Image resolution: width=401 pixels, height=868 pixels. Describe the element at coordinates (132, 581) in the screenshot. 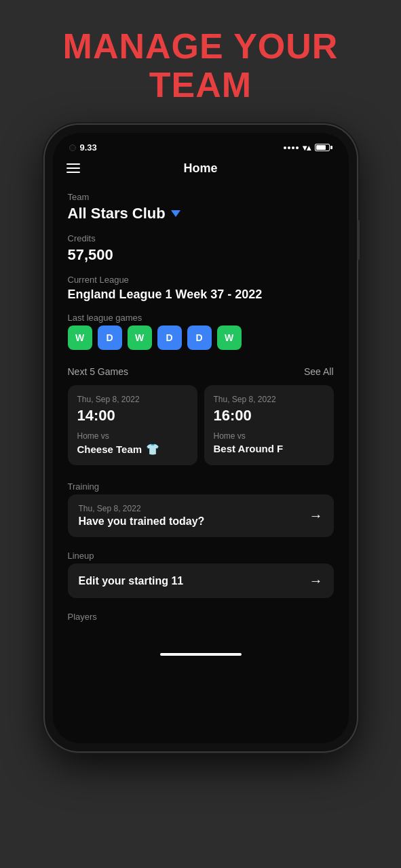

I see `lineup-card-left: Edit your starting 11` at that location.